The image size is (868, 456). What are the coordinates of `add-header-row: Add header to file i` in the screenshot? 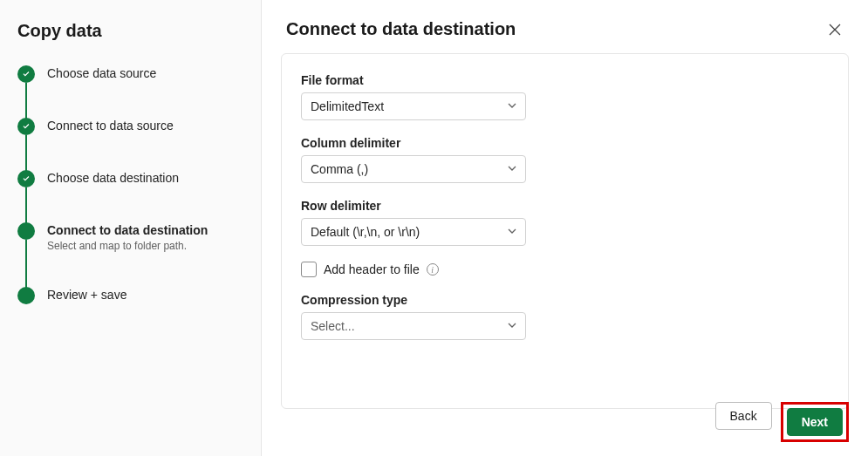 It's located at (565, 269).